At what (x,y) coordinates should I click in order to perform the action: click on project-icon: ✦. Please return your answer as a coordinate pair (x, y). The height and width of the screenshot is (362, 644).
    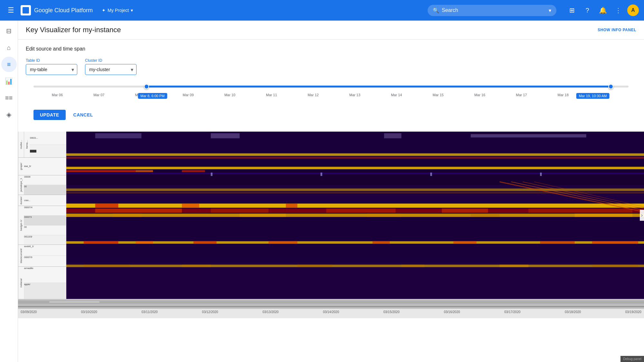
    Looking at the image, I should click on (104, 10).